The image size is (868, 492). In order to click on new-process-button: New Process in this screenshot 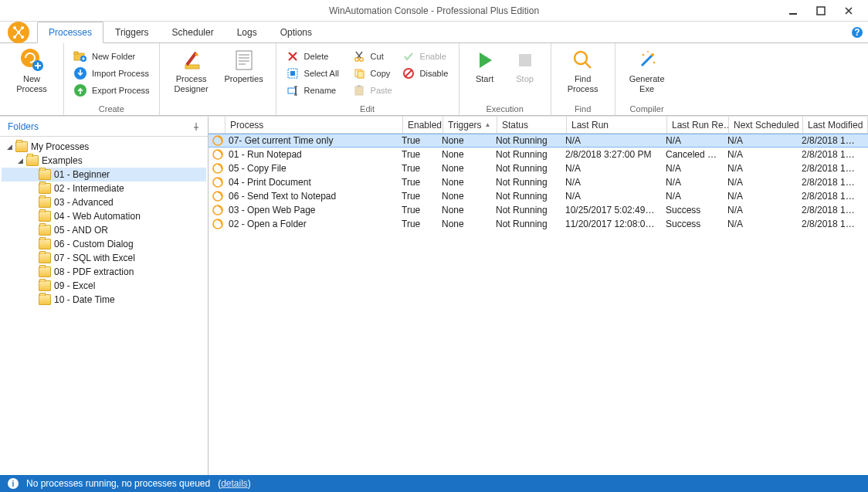, I will do `click(32, 70)`.